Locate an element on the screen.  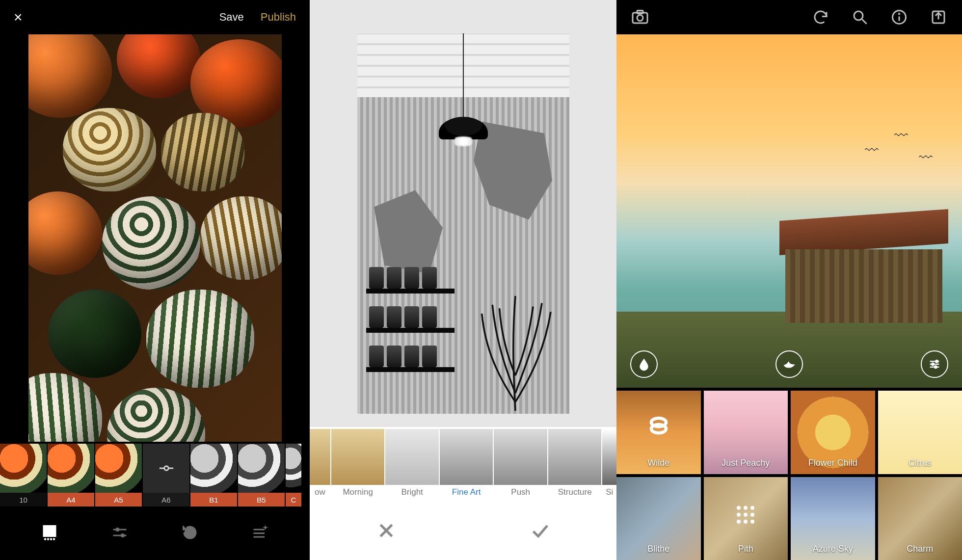
tab-recipes-icon is located at coordinates (260, 533).